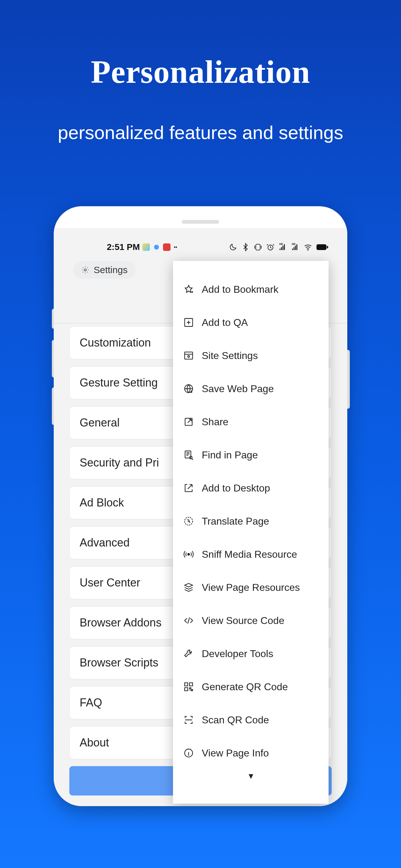 This screenshot has width=401, height=868. Describe the element at coordinates (308, 247) in the screenshot. I see `wifi-icon` at that location.